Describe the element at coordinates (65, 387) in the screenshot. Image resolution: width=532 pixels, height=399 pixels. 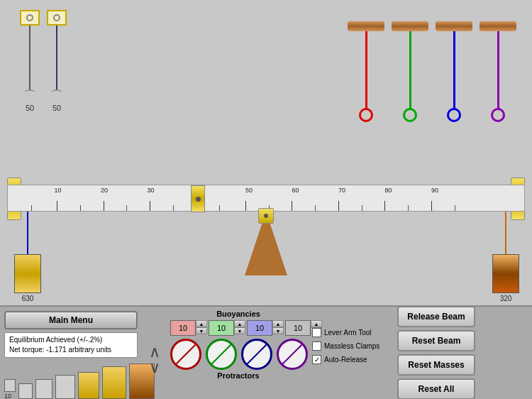
I see `tray-block-100g` at that location.